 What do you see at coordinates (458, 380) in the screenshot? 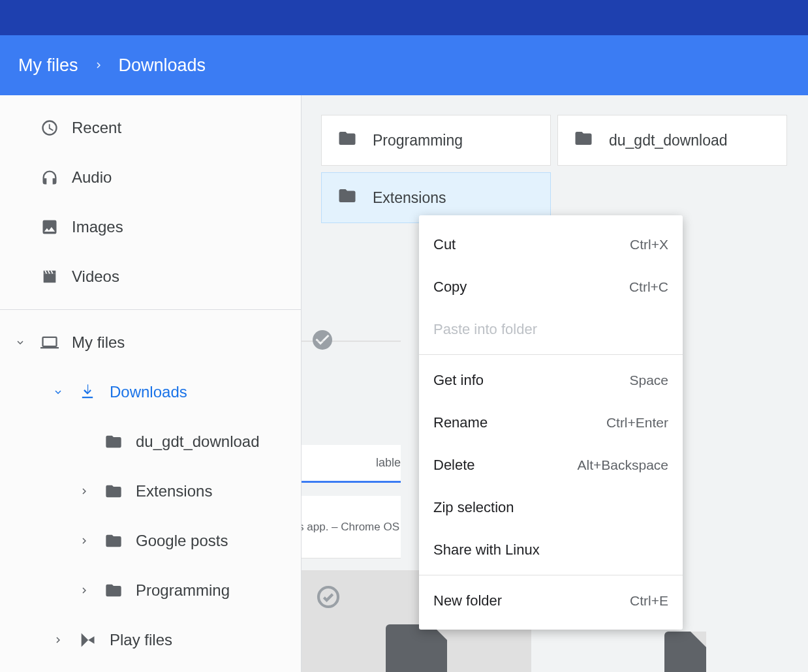
I see `context-menu-label: Get info` at bounding box center [458, 380].